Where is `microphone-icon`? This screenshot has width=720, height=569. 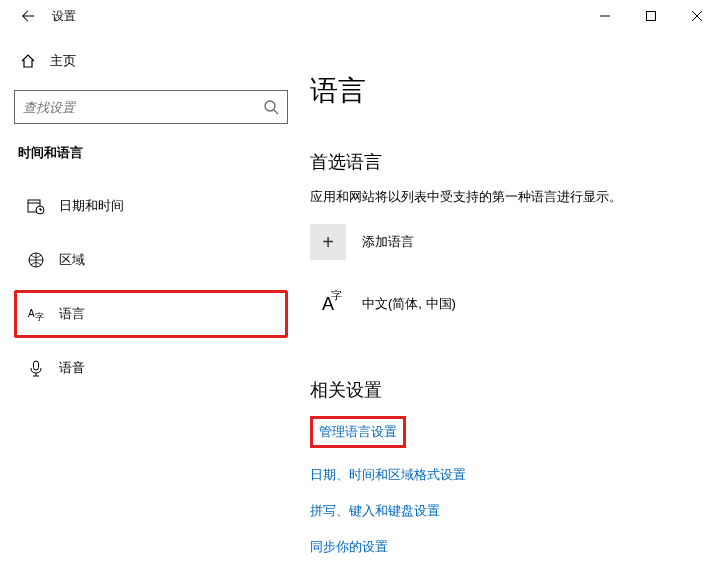 microphone-icon is located at coordinates (36, 368).